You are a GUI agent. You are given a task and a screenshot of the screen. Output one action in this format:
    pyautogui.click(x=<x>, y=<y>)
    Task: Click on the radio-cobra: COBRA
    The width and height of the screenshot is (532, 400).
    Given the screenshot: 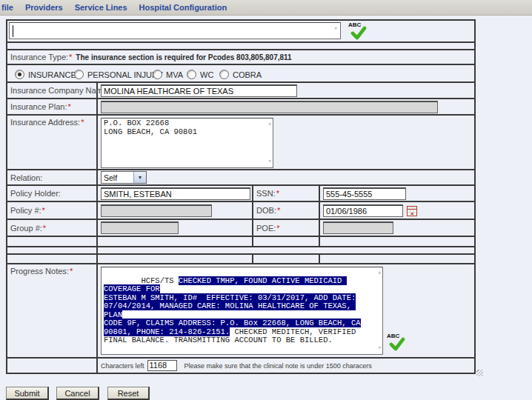 What is the action you would take?
    pyautogui.click(x=240, y=74)
    